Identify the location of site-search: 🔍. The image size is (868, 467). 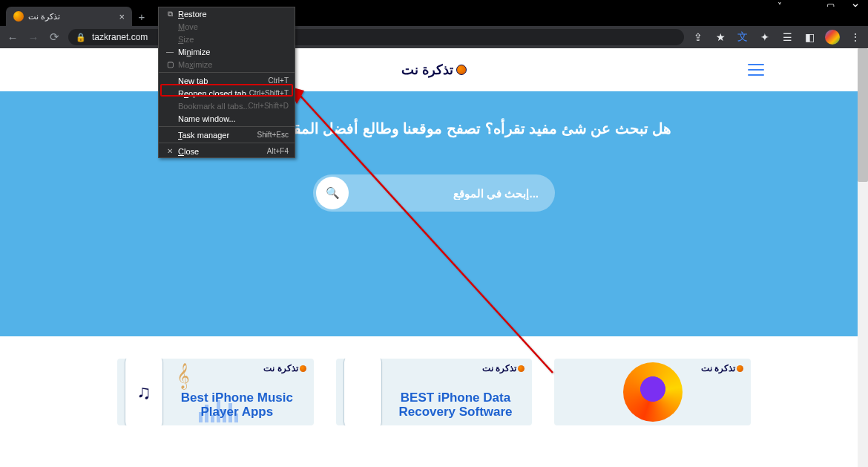
(434, 193).